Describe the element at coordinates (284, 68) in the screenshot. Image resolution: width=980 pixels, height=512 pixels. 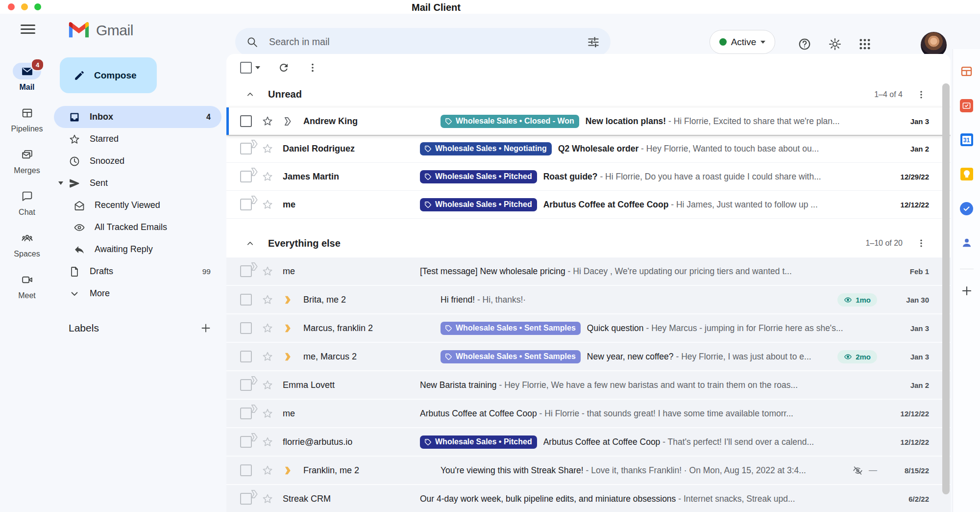
I see `refresh-icon` at that location.